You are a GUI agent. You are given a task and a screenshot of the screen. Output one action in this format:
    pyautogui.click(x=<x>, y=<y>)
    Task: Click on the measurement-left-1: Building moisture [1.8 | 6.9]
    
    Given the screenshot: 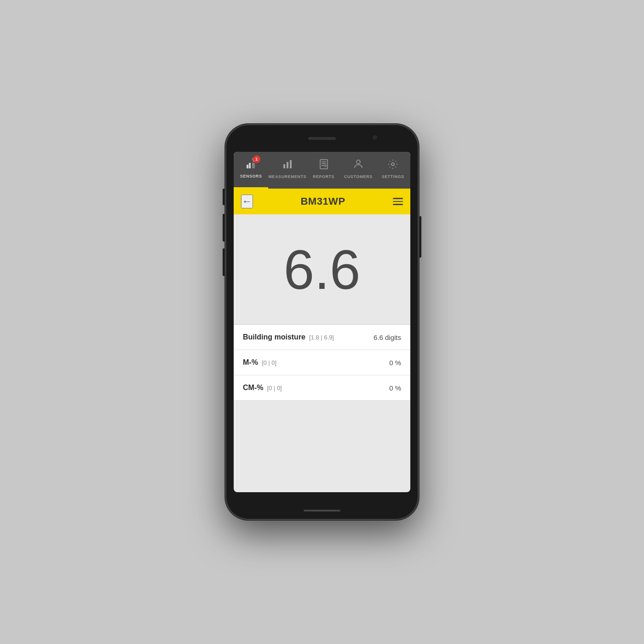 What is the action you would take?
    pyautogui.click(x=288, y=337)
    